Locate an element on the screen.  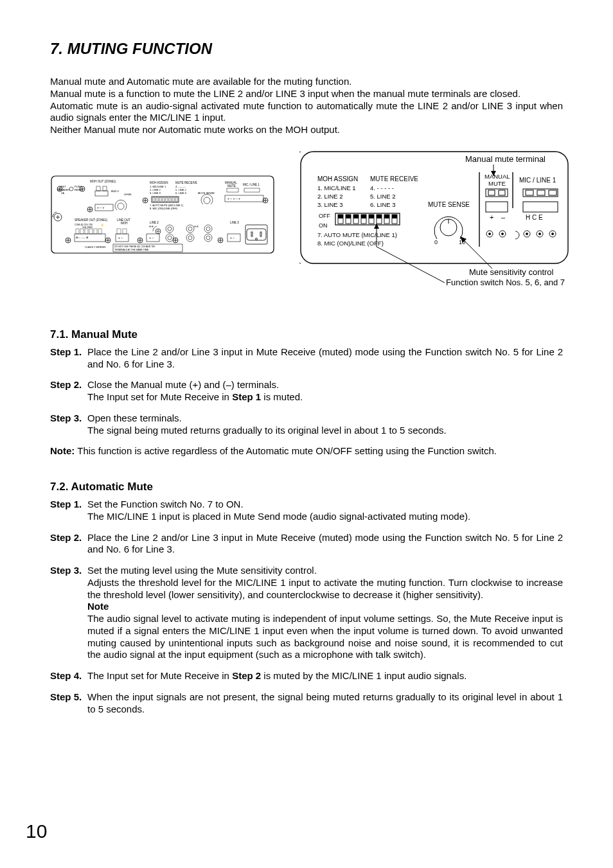
rear-panel-callout: Manual mute terminal Mute sensitivity co… is located at coordinates (434, 220).